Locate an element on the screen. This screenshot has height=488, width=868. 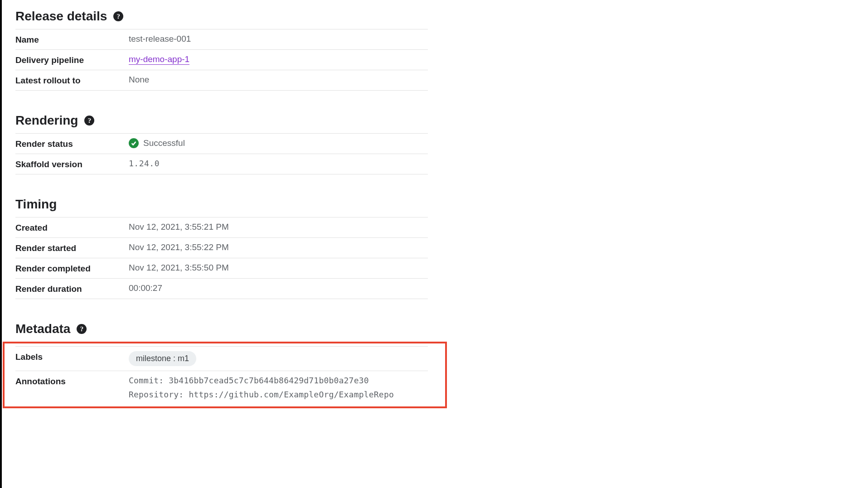
timing-title: Timing is located at coordinates (222, 204).